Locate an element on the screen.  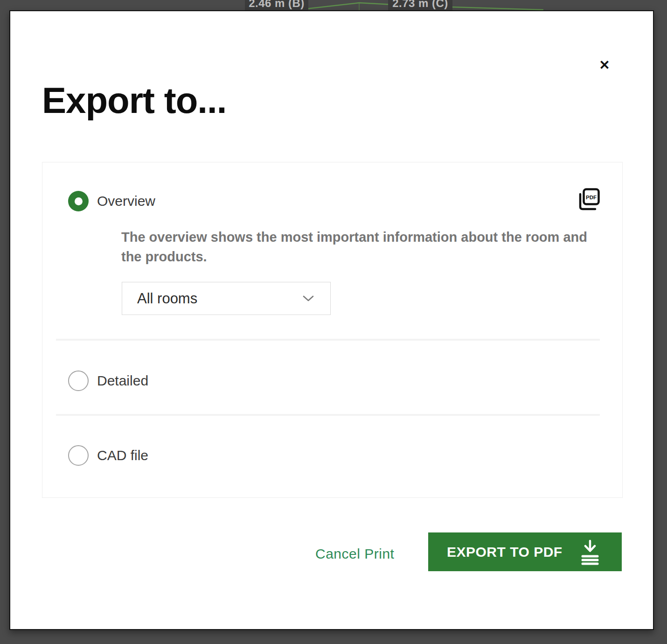
cancel-print-link: Cancel Print is located at coordinates (354, 554).